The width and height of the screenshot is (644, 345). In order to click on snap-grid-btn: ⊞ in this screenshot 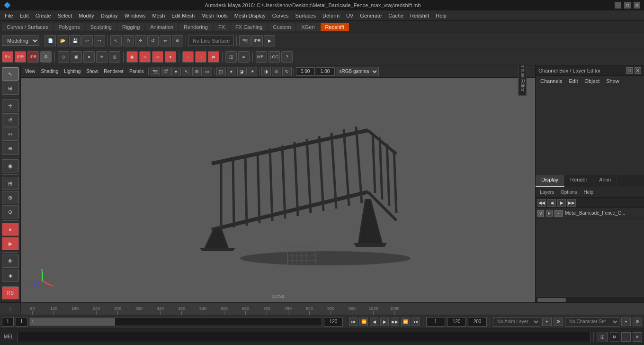, I will do `click(10, 183)`.